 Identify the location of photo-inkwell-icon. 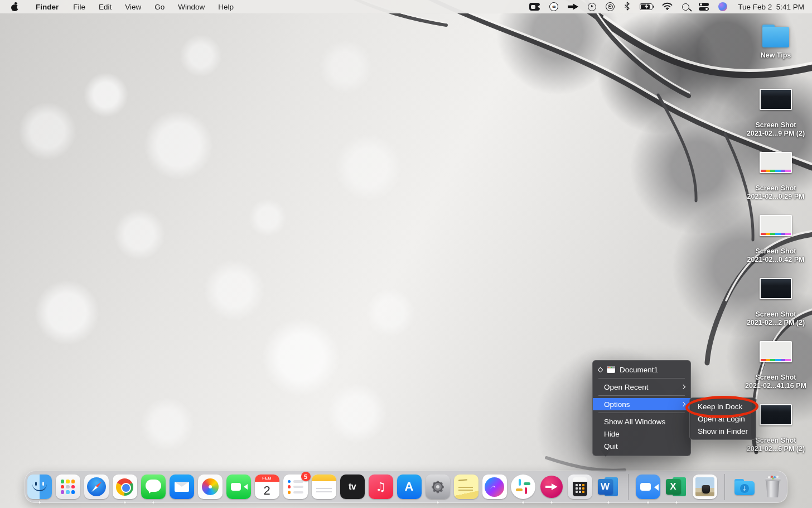
(705, 487).